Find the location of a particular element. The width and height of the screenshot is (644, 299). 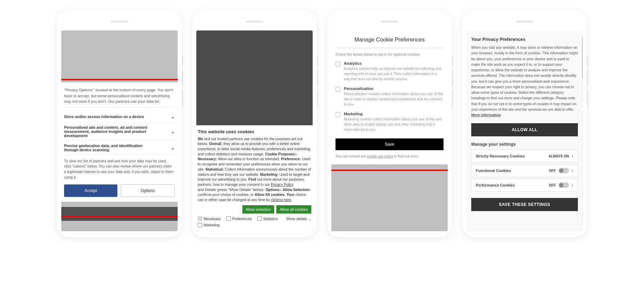

modal-subtitle: Check the boxes below to opt-in for opti… is located at coordinates (390, 54).